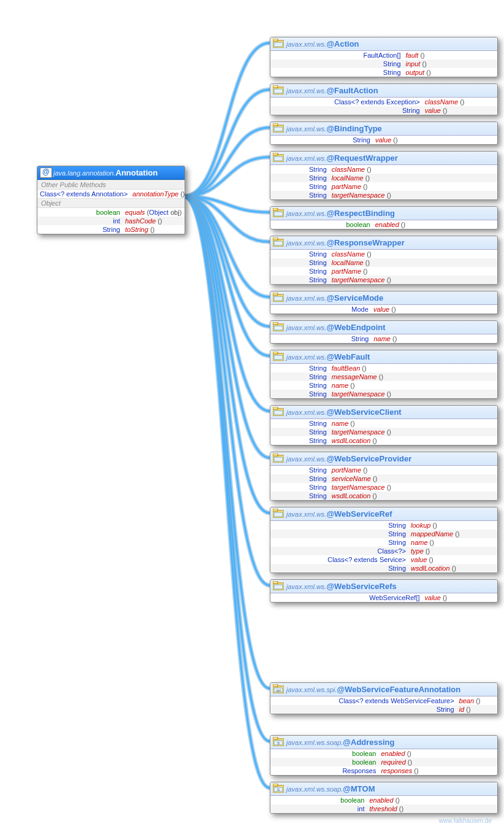  Describe the element at coordinates (384, 755) in the screenshot. I see `annotation-node: Sjavax.xml.ws.soap.@Addressingbooleanena…` at that location.